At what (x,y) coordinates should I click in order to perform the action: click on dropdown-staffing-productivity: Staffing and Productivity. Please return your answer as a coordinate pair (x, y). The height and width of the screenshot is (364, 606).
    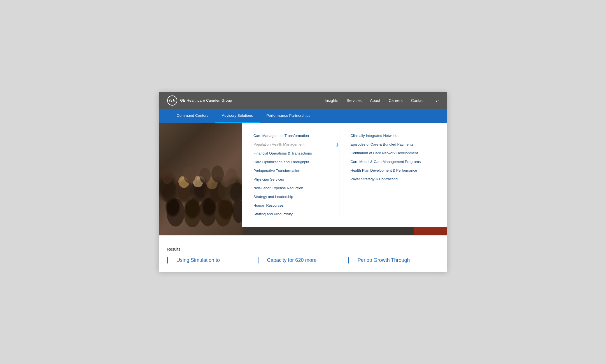
    Looking at the image, I should click on (296, 214).